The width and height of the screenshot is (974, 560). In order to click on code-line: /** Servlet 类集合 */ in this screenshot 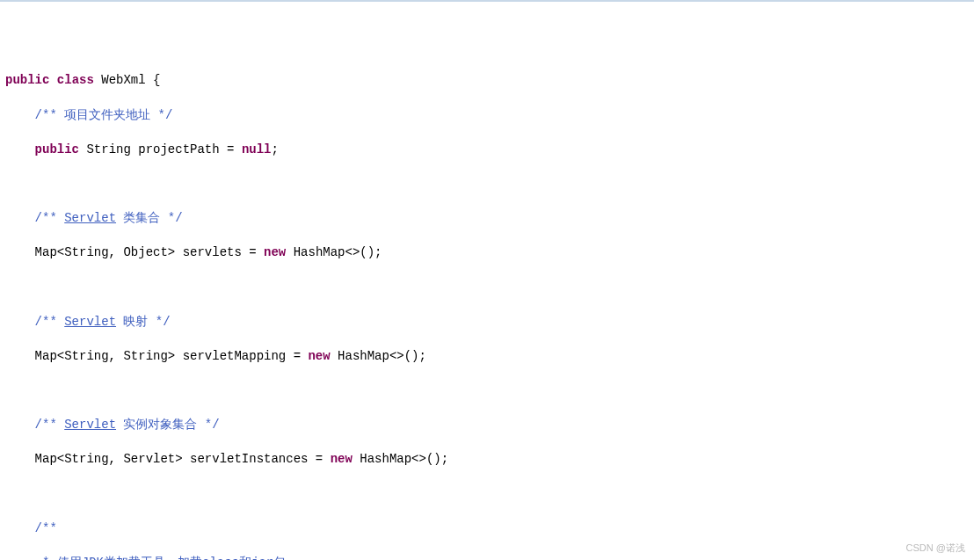, I will do `click(487, 219)`.